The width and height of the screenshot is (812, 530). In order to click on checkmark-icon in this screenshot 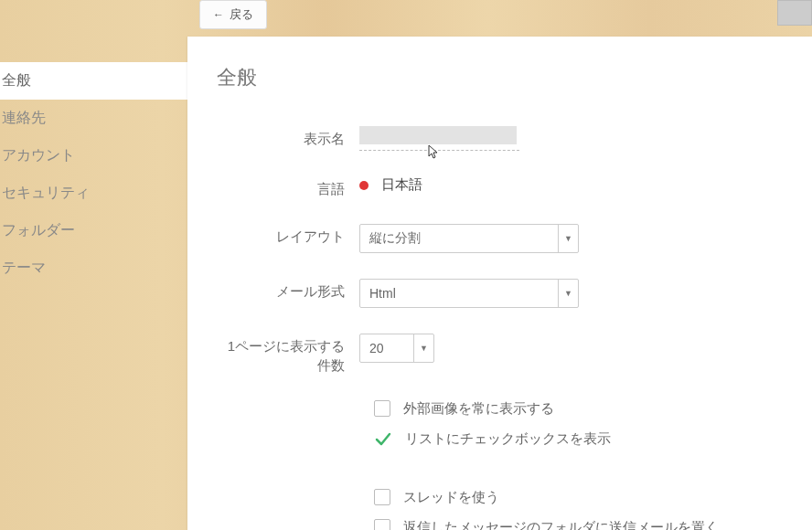, I will do `click(383, 440)`.